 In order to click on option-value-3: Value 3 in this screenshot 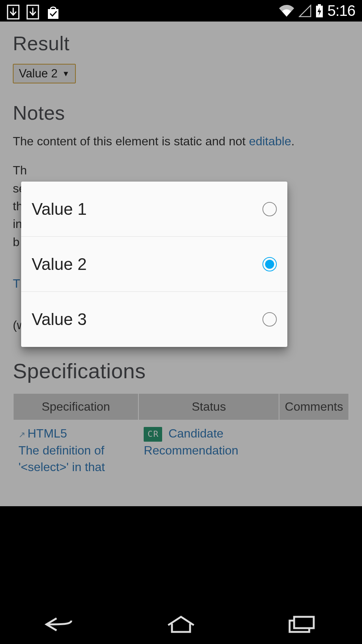, I will do `click(154, 319)`.